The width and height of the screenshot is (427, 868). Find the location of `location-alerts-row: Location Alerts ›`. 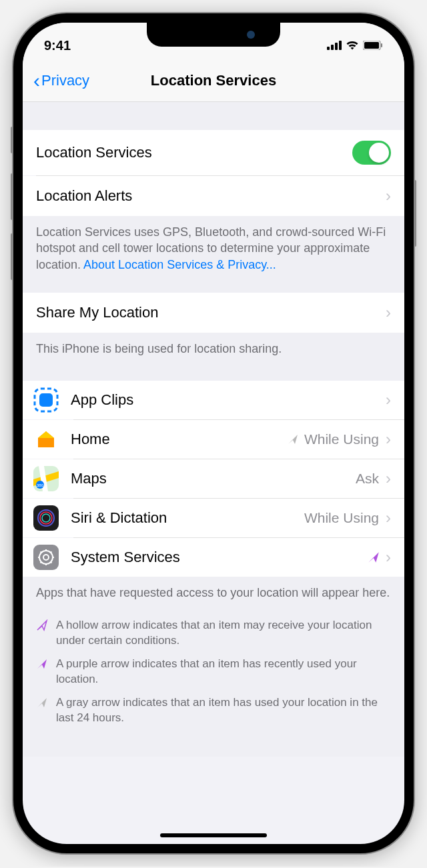

location-alerts-row: Location Alerts › is located at coordinates (214, 196).